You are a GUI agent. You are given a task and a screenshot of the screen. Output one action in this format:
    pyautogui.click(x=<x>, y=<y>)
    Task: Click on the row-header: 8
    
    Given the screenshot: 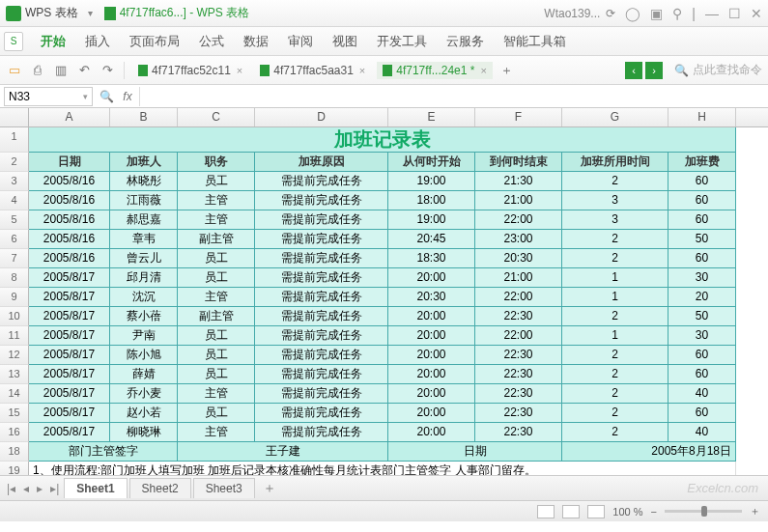 What is the action you would take?
    pyautogui.click(x=14, y=278)
    